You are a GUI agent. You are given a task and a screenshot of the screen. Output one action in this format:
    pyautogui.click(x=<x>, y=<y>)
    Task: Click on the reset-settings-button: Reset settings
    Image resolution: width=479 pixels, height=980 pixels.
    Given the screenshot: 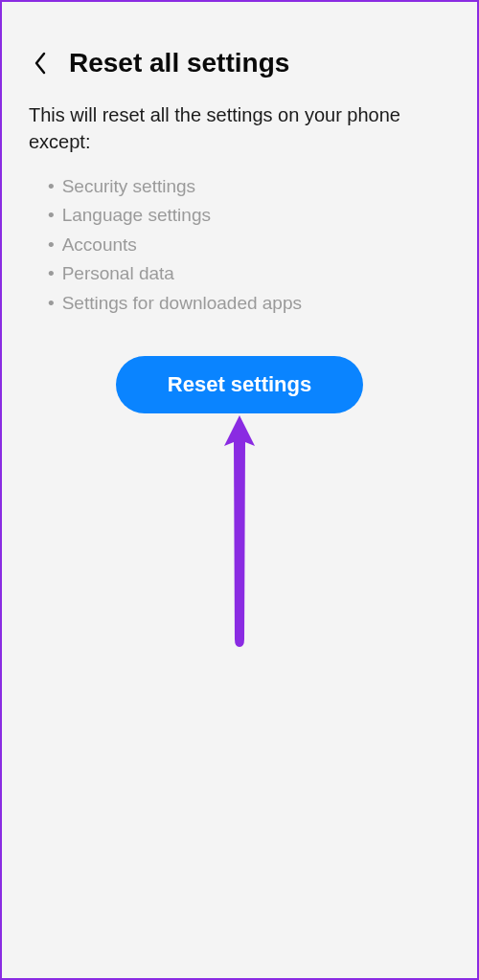 What is the action you would take?
    pyautogui.click(x=240, y=385)
    